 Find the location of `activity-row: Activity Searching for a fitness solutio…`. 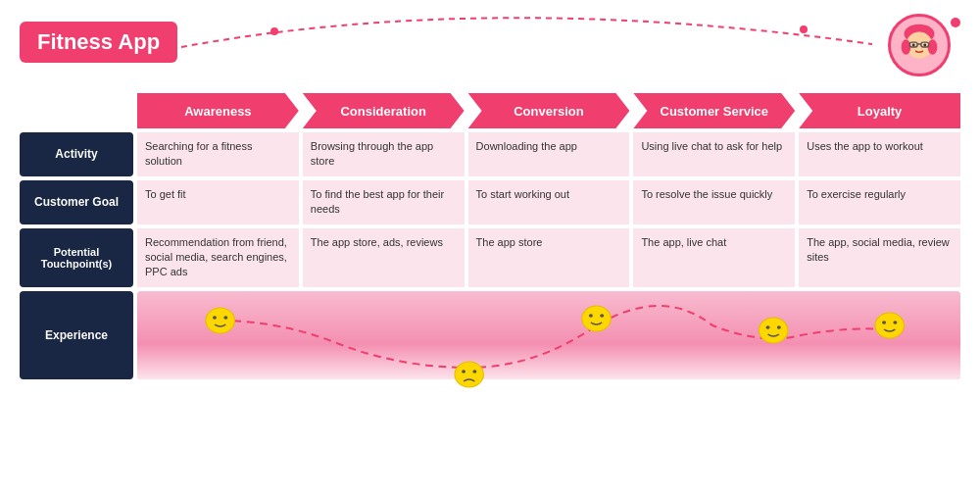

activity-row: Activity Searching for a fitness solutio… is located at coordinates (490, 155).